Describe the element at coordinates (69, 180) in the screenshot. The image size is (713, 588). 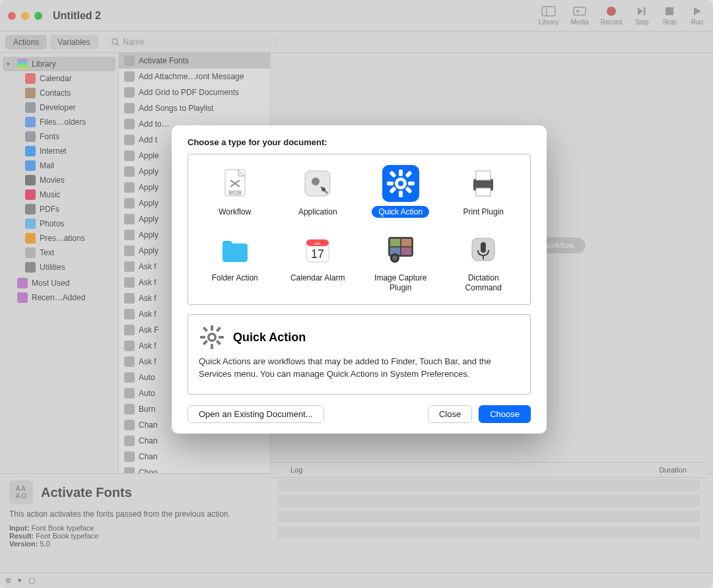
I see `sidebar-item: Movies` at that location.